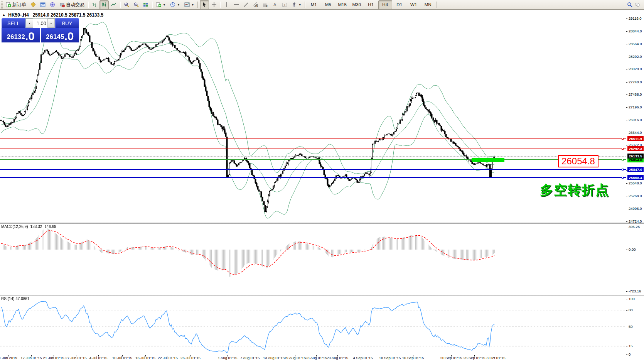 Image resolution: width=644 pixels, height=363 pixels. What do you see at coordinates (236, 5) in the screenshot?
I see `horizontal-line-button` at bounding box center [236, 5].